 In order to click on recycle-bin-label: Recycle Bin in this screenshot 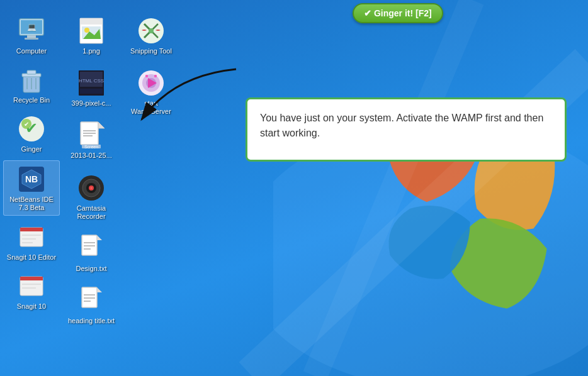, I will do `click(31, 101)`.